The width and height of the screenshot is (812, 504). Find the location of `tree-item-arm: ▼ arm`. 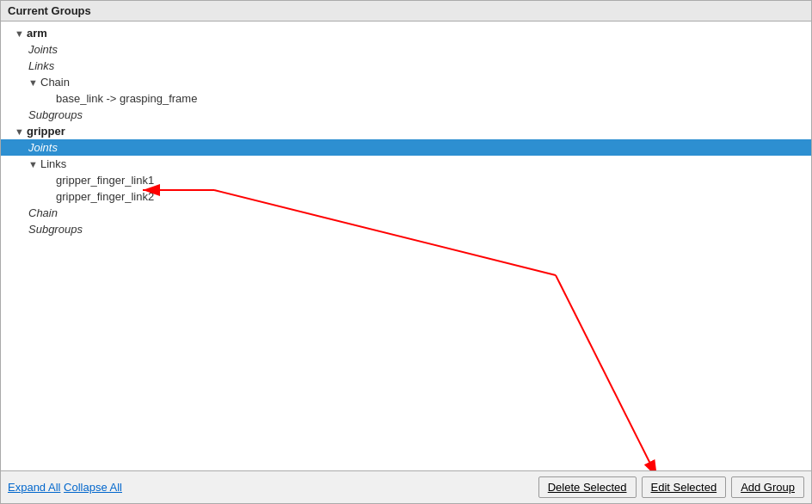

tree-item-arm: ▼ arm is located at coordinates (406, 33).